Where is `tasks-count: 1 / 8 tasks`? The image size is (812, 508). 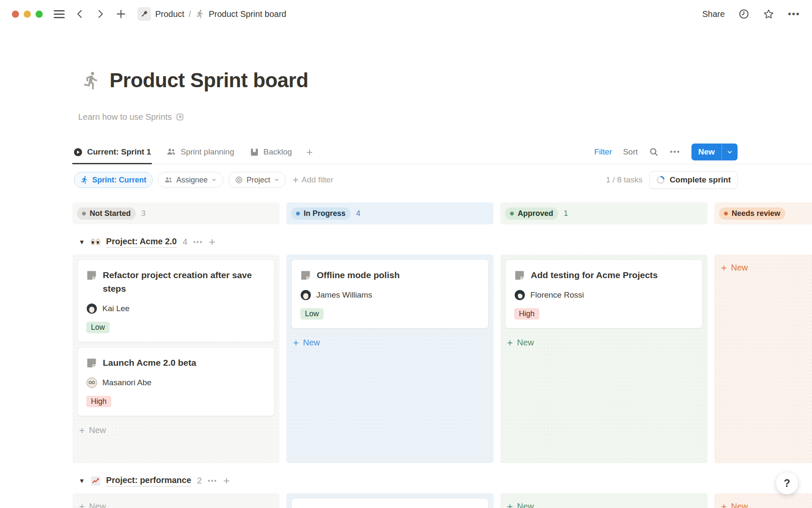
tasks-count: 1 / 8 tasks is located at coordinates (624, 180).